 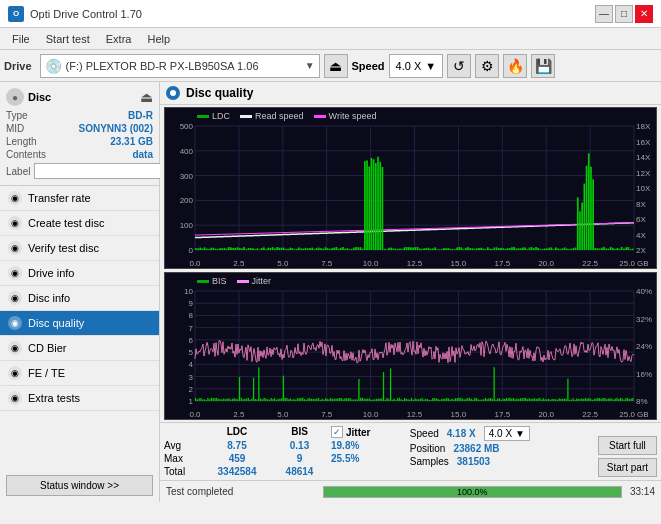 I want to click on disc-length-row: Length 23.31 GB, so click(x=80, y=142).